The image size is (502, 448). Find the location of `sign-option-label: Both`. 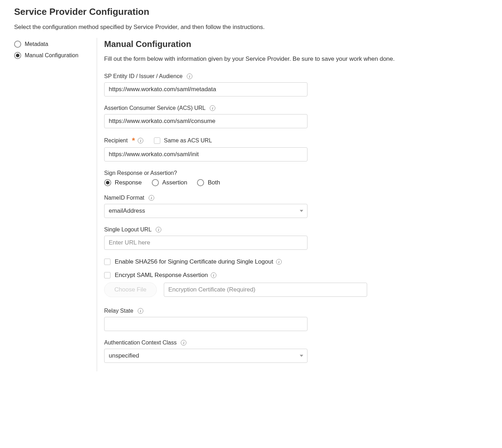

sign-option-label: Both is located at coordinates (214, 183).